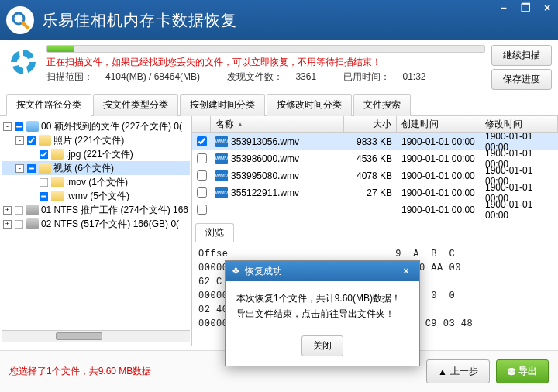  I want to click on tab-filetype: 按文件类型分类, so click(136, 105).